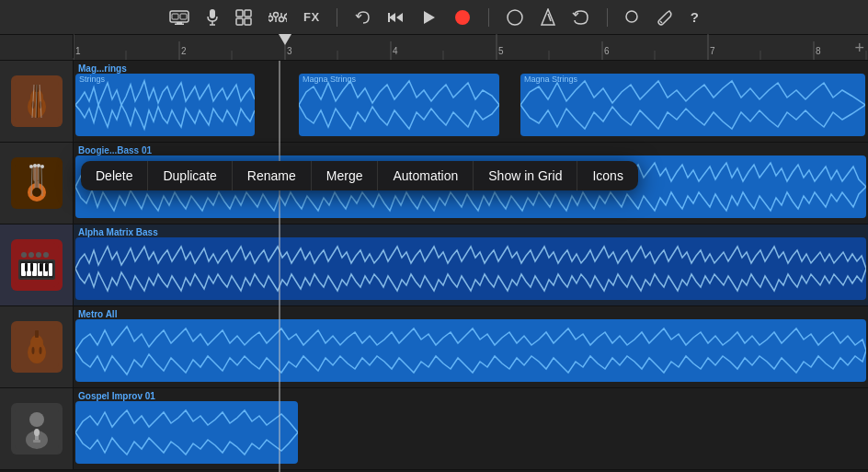  What do you see at coordinates (581, 17) in the screenshot?
I see `loop-icon` at bounding box center [581, 17].